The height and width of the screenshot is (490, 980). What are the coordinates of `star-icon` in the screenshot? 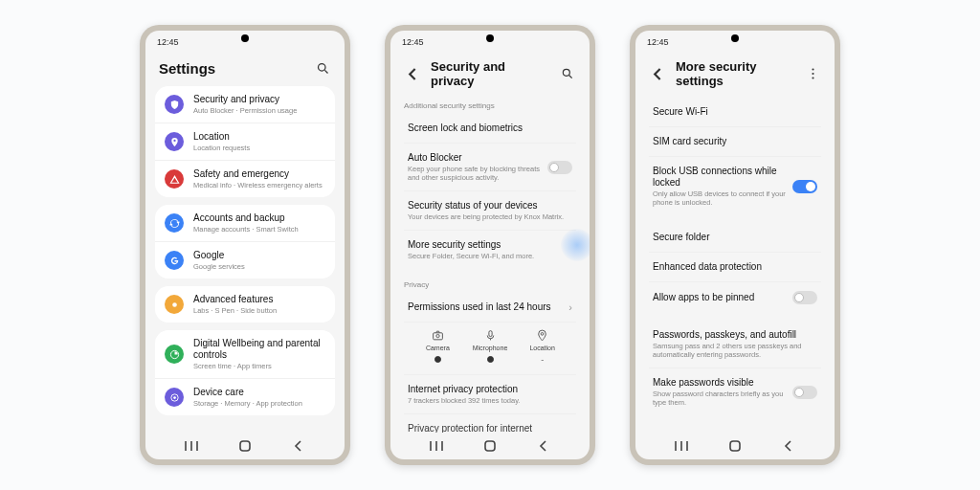 It's located at (174, 304).